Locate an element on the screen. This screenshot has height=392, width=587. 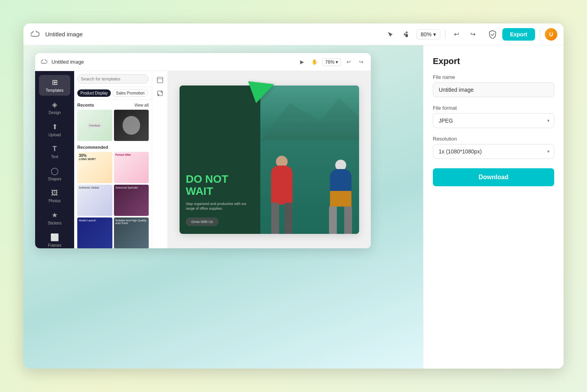
divider is located at coordinates (445, 34).